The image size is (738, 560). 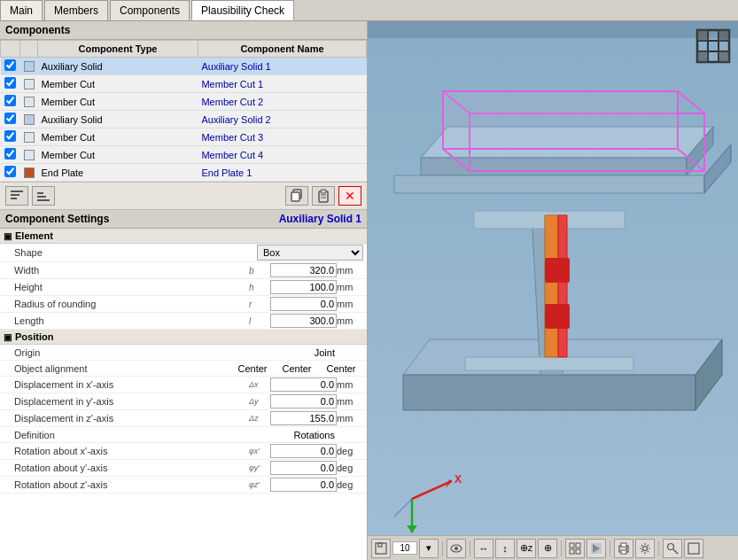 I want to click on disp-y-input, so click(x=303, y=401).